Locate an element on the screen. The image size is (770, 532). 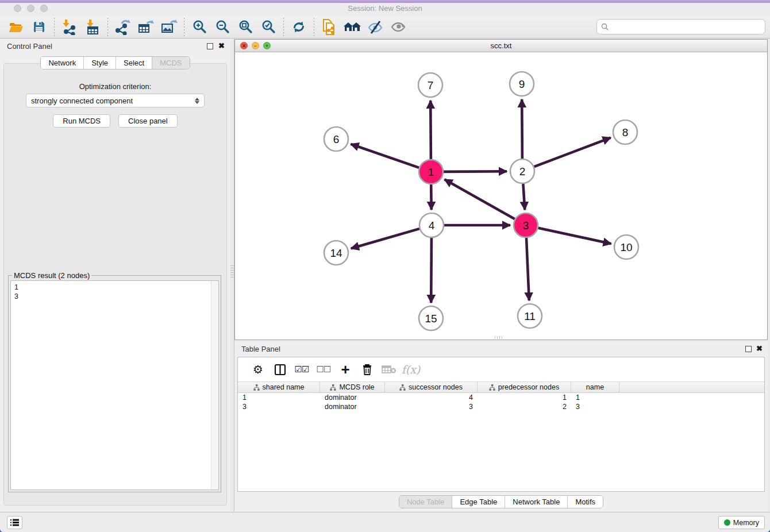
panel-divider is located at coordinates (232, 275).